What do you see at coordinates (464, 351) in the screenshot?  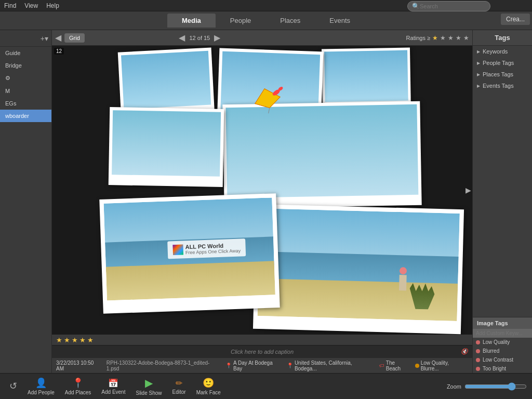 I see `volume-icon: 🔇` at bounding box center [464, 351].